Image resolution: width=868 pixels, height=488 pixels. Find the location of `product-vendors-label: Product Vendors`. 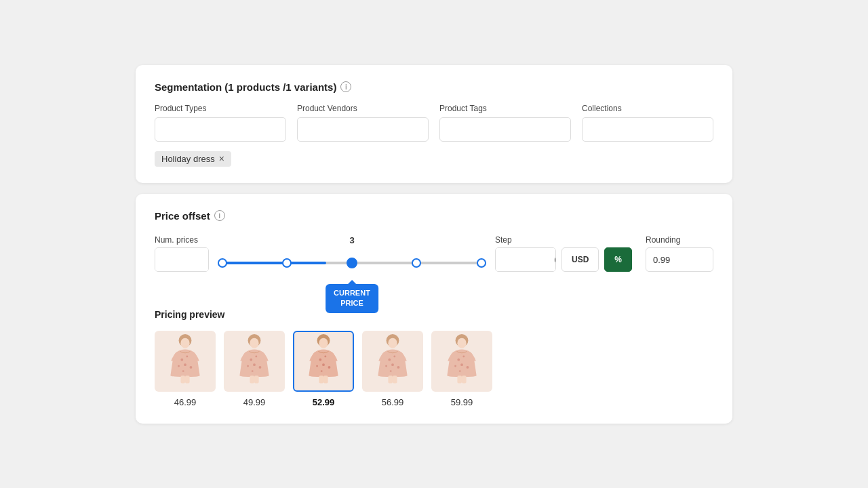

product-vendors-label: Product Vendors is located at coordinates (363, 108).